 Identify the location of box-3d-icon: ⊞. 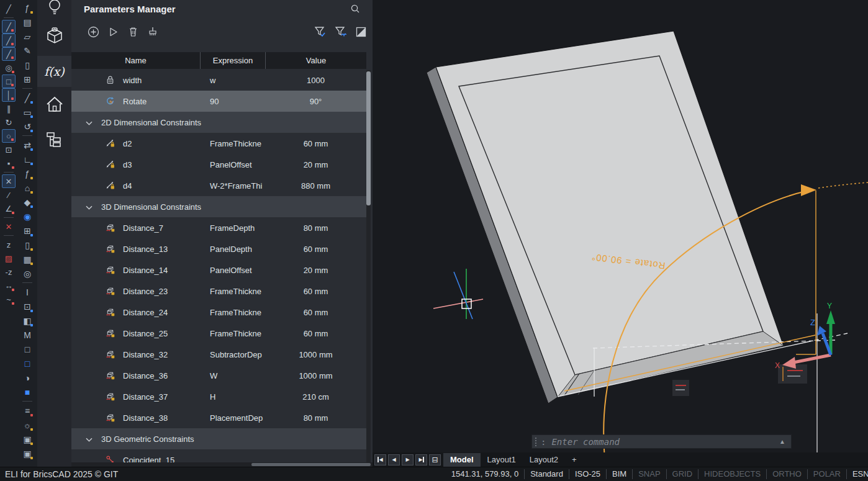
(27, 79).